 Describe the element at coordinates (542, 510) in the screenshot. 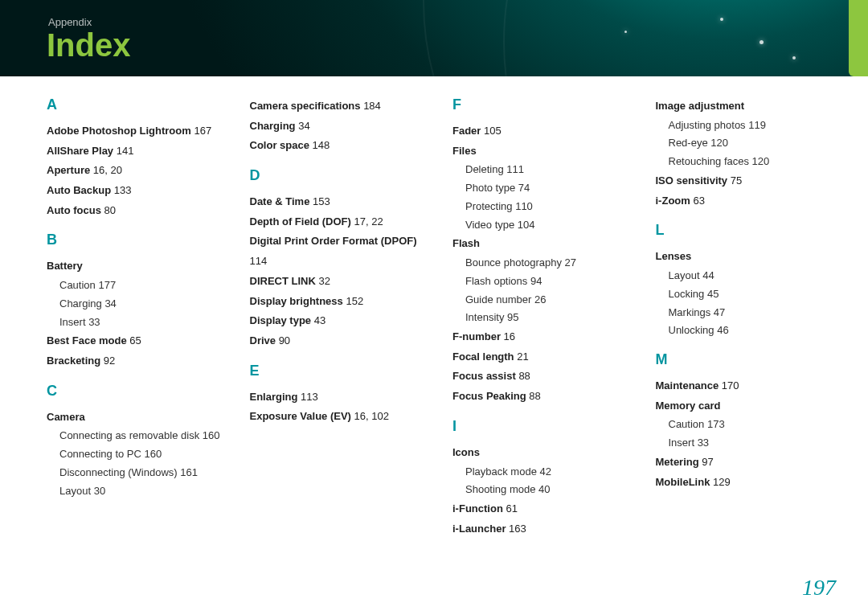

I see `index-entry: i-Function 61` at that location.